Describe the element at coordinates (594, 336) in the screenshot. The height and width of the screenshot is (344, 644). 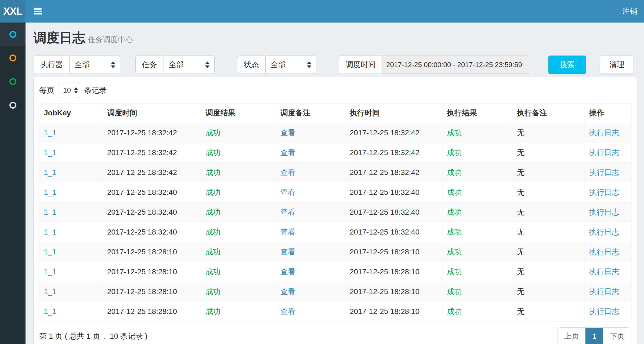
I see `pagination: 上页 1 下页` at that location.